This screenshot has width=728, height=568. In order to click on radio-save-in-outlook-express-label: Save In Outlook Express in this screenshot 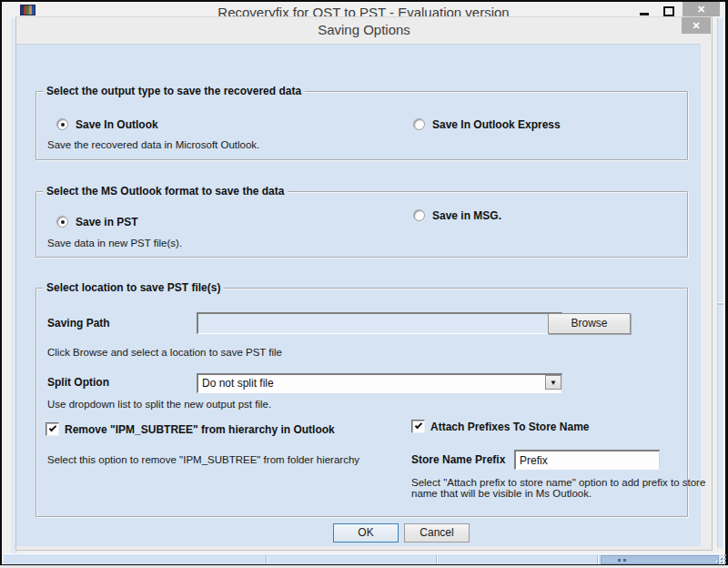, I will do `click(497, 125)`.